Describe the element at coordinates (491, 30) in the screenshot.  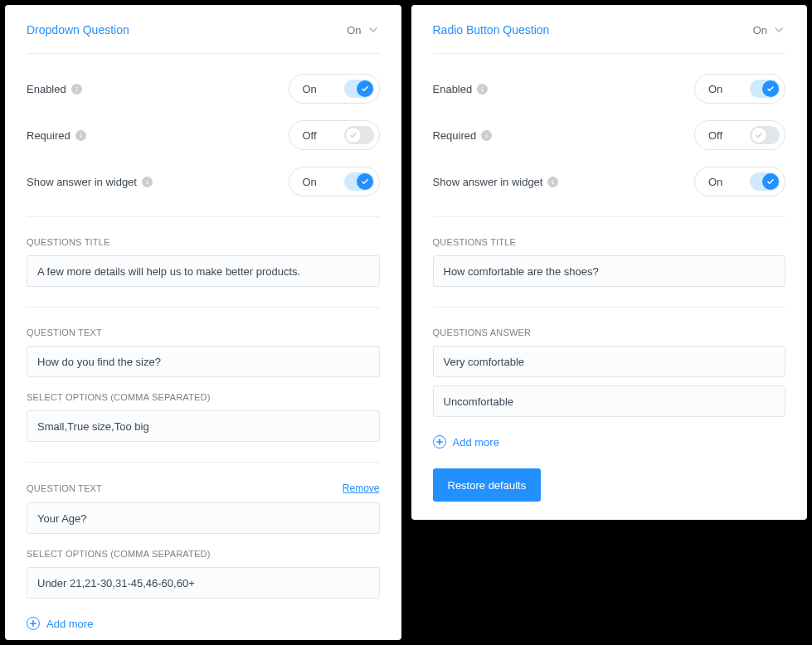
I see `panel-title: Radio Button Question` at that location.